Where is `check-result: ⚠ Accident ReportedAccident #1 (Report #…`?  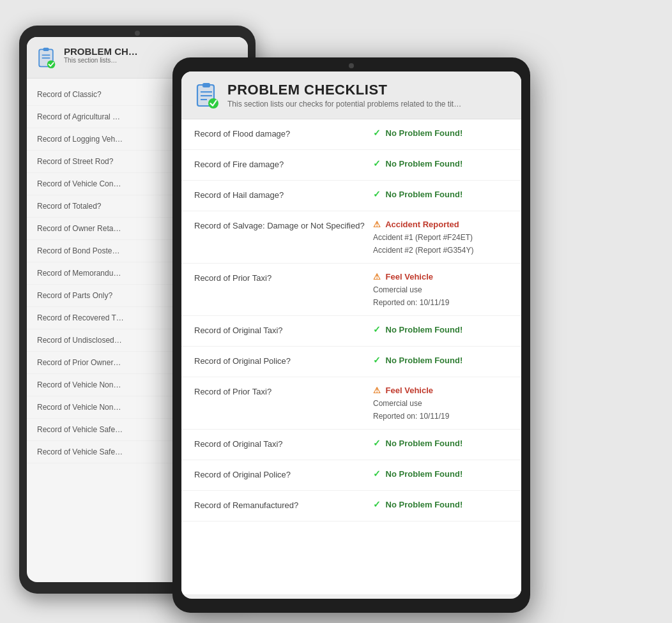 check-result: ⚠ Accident ReportedAccident #1 (Report #… is located at coordinates (441, 237).